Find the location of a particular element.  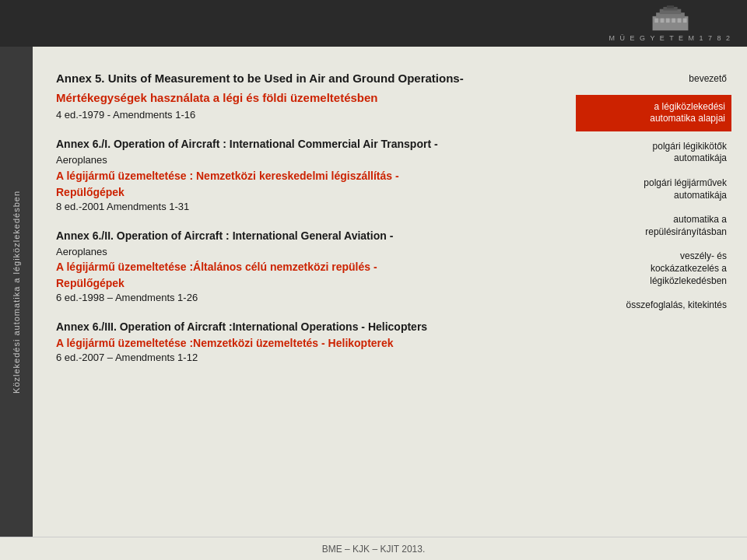

nav-item-kikotok-line1: polgári légikikötők is located at coordinates (654, 147).